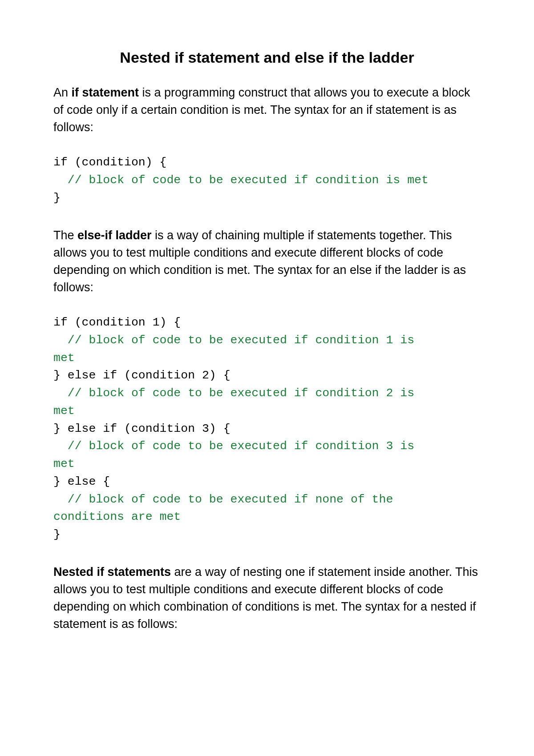 The image size is (534, 756). What do you see at coordinates (267, 599) in the screenshot?
I see `intro-paragraph-3: Nested if statements are a way of nestin…` at bounding box center [267, 599].